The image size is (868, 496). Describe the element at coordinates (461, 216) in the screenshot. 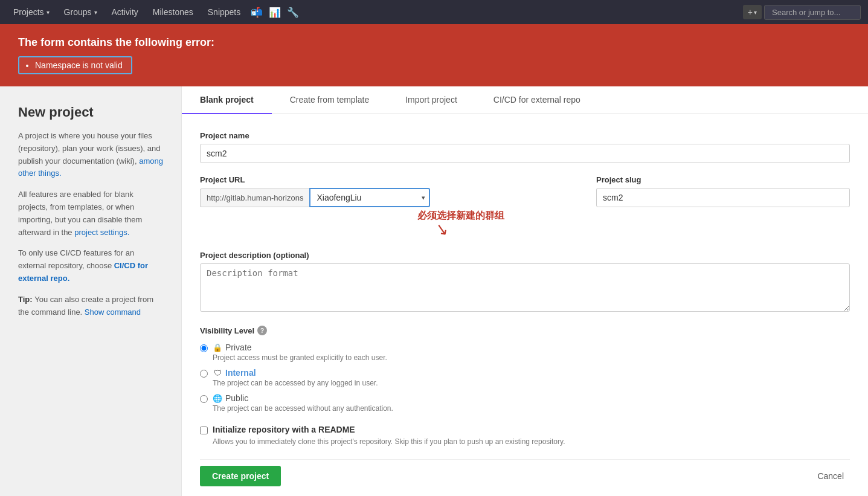

I see `annotation-text: 必须选择新建的群组` at that location.